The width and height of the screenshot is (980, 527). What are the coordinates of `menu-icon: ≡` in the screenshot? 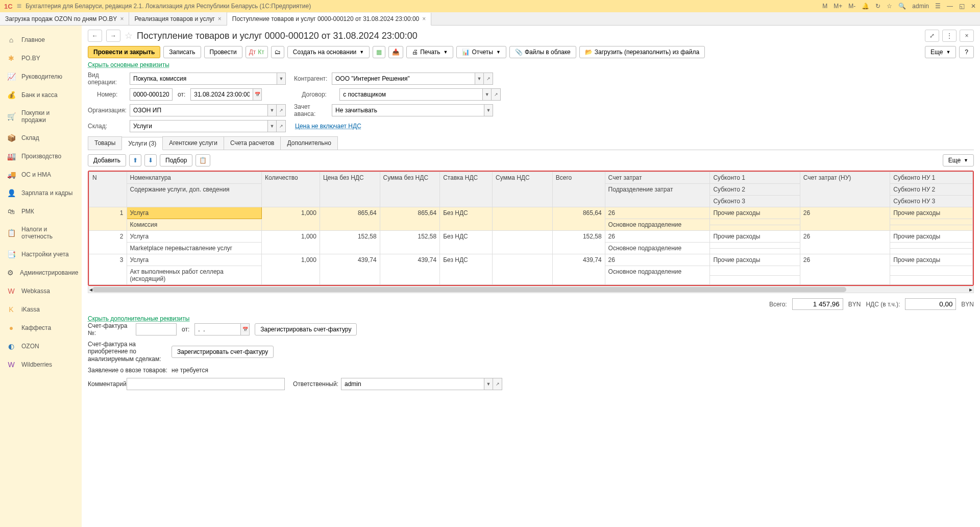 It's located at (19, 6).